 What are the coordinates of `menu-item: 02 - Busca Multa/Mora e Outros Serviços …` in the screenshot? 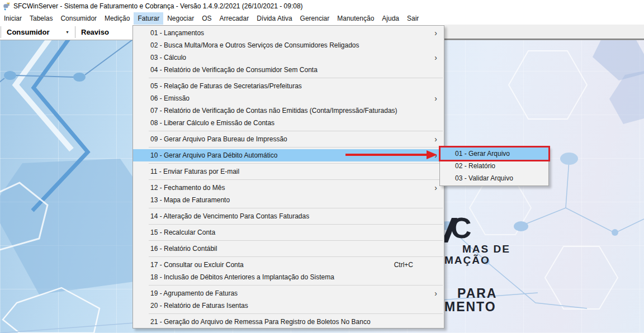 It's located at (288, 45).